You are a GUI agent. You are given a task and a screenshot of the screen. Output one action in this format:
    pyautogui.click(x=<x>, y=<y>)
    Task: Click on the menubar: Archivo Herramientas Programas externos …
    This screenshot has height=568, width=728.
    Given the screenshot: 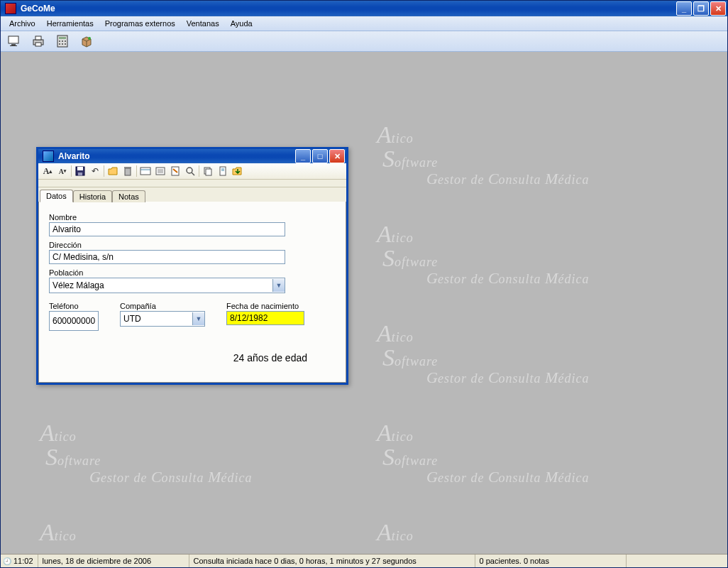 What is the action you would take?
    pyautogui.click(x=364, y=24)
    